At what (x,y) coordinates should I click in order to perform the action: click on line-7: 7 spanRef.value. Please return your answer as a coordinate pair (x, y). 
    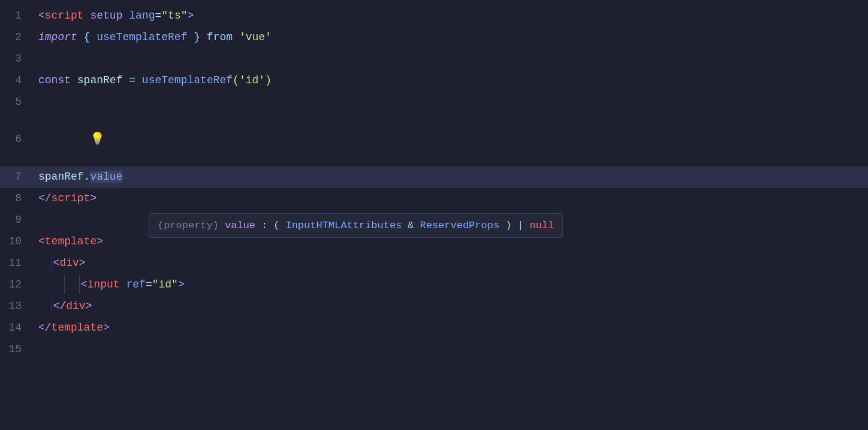
    Looking at the image, I should click on (434, 177).